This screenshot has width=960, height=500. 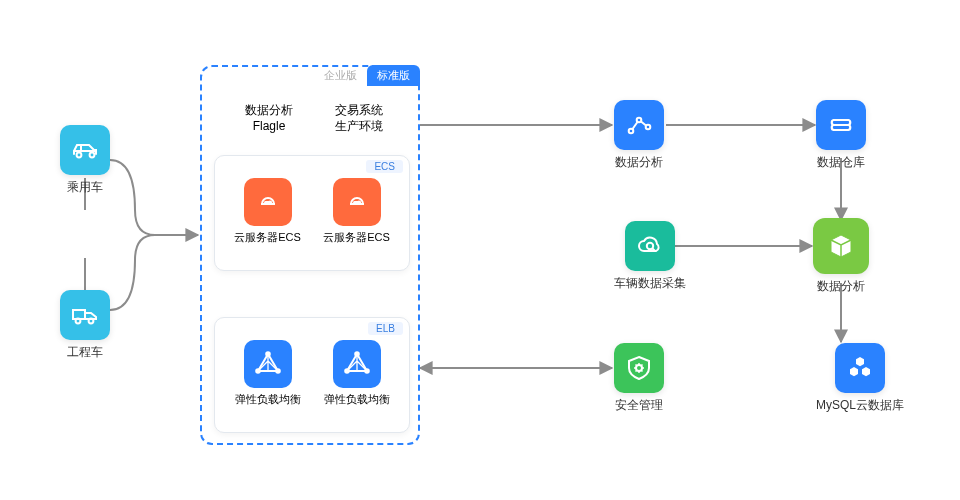 What do you see at coordinates (841, 125) in the screenshot?
I see `warehouse-icon` at bounding box center [841, 125].